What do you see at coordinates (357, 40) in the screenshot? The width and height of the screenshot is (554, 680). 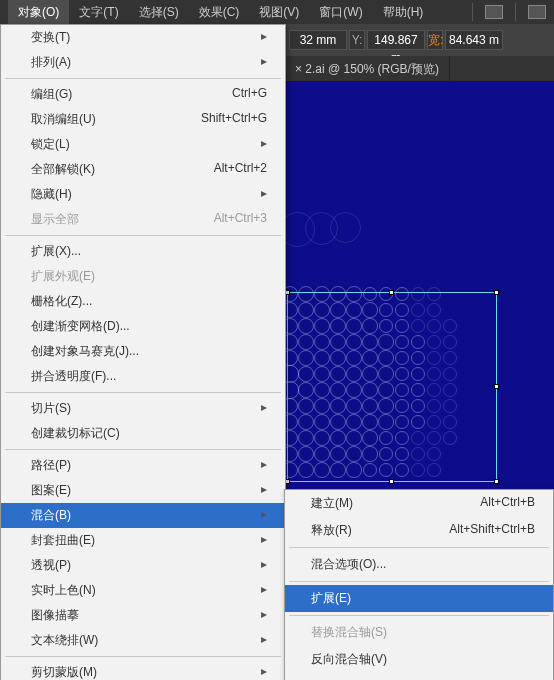 I see `y-label: Y:` at bounding box center [357, 40].